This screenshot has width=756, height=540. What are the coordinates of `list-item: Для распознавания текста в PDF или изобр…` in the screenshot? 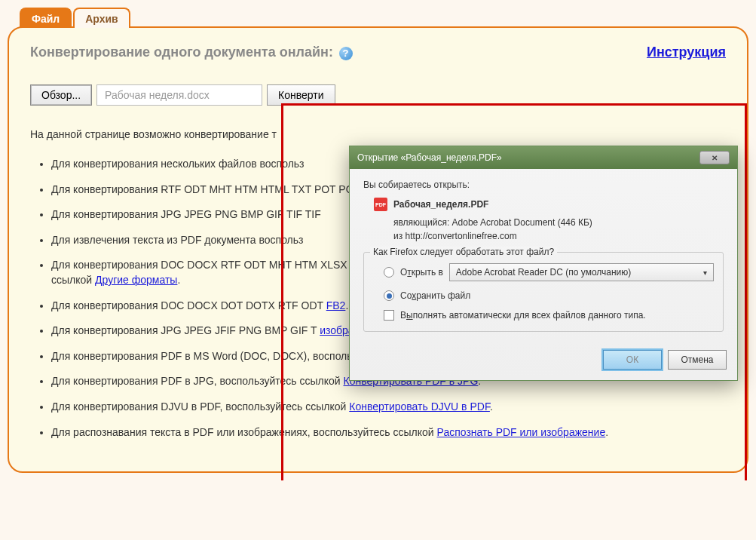 It's located at (389, 433).